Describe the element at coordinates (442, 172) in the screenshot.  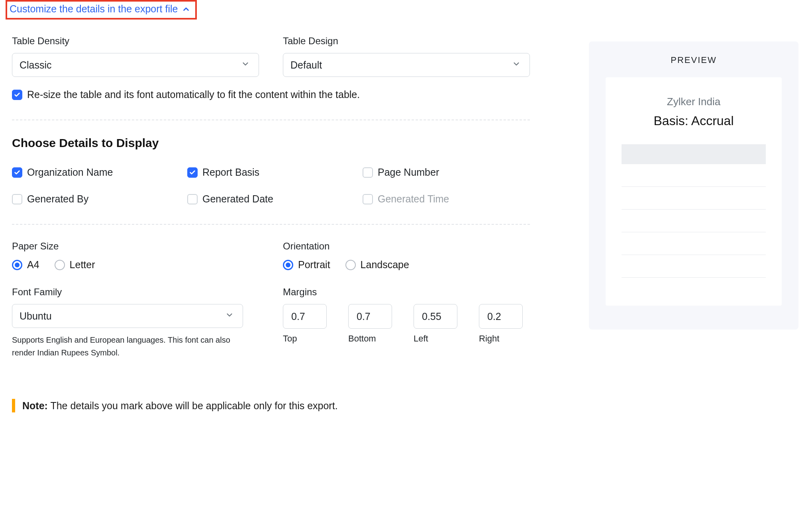
I see `detail-item: Page Number` at that location.